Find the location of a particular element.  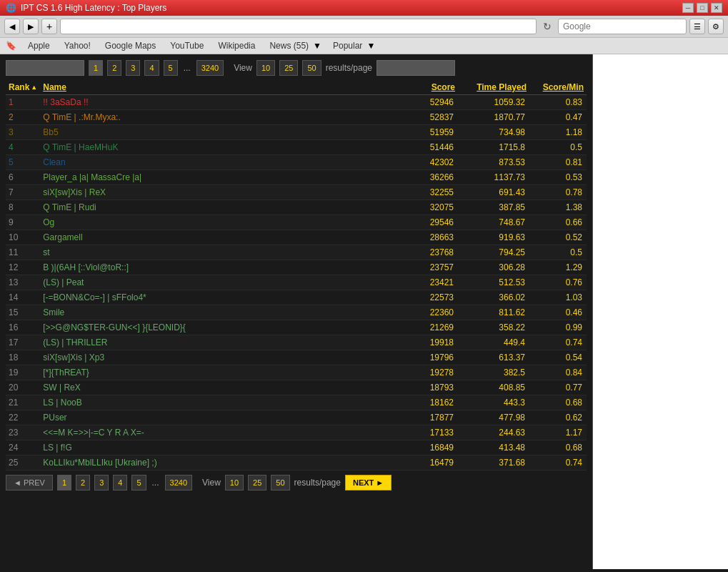

bottom-page-1: 1 is located at coordinates (64, 483).